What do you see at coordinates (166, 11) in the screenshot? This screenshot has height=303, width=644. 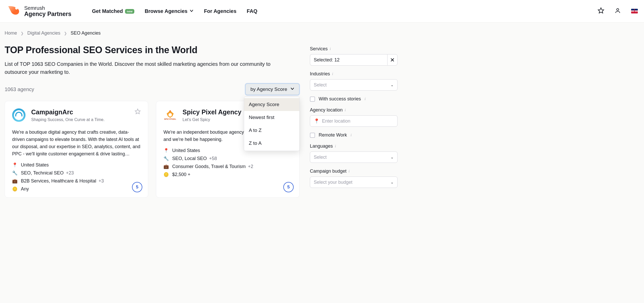 I see `nav-browse-label: Browse Agencies` at bounding box center [166, 11].